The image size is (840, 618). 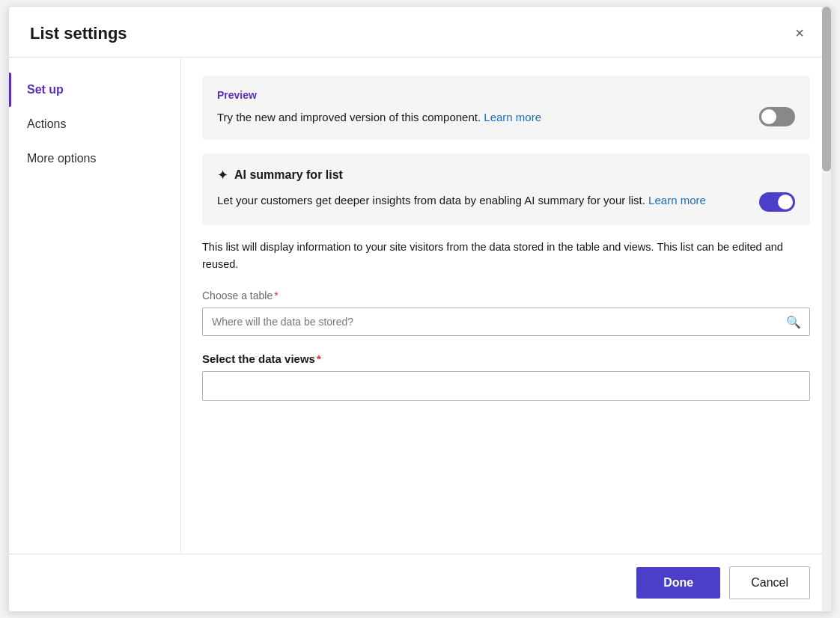 What do you see at coordinates (827, 305) in the screenshot?
I see `scrollbar-track` at bounding box center [827, 305].